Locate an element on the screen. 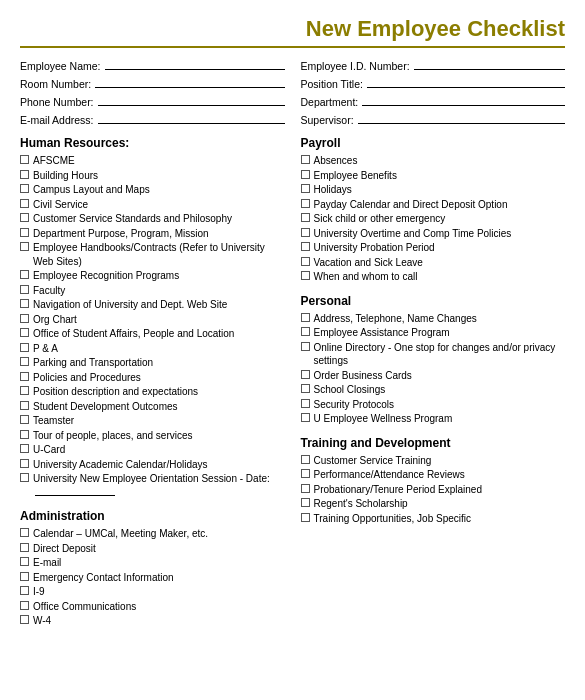  list-item: Employee Recognition Programs is located at coordinates (152, 276).